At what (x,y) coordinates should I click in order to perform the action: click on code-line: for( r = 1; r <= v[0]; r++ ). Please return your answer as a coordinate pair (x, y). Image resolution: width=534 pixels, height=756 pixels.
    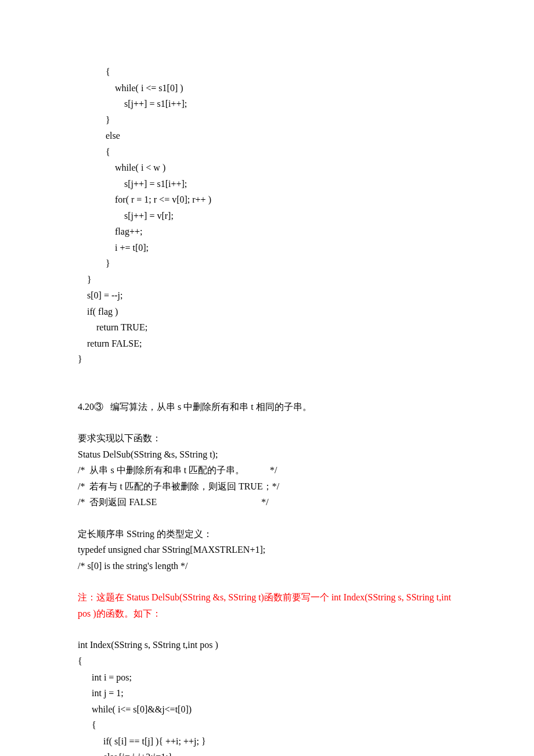
    Looking at the image, I should click on (267, 200).